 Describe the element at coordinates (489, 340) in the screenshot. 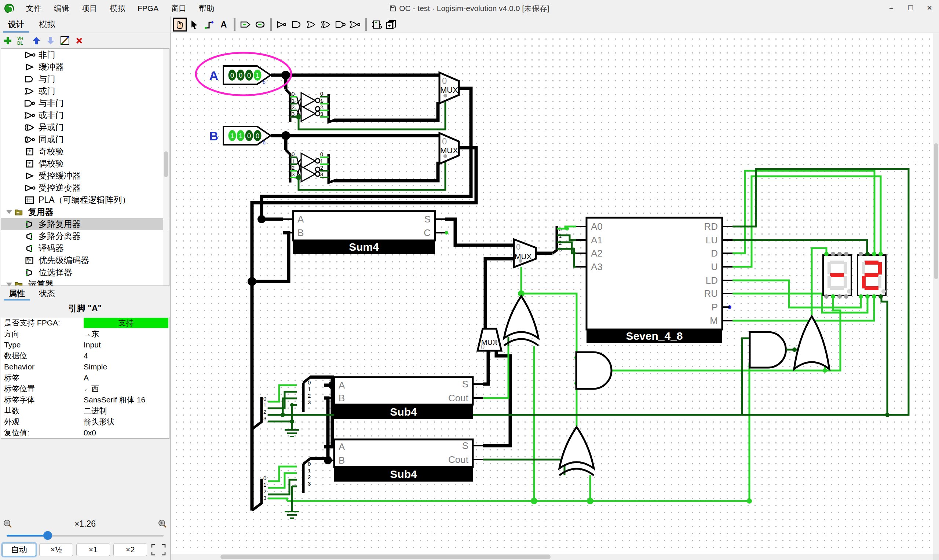

I see `mux-4: MUX 0` at that location.